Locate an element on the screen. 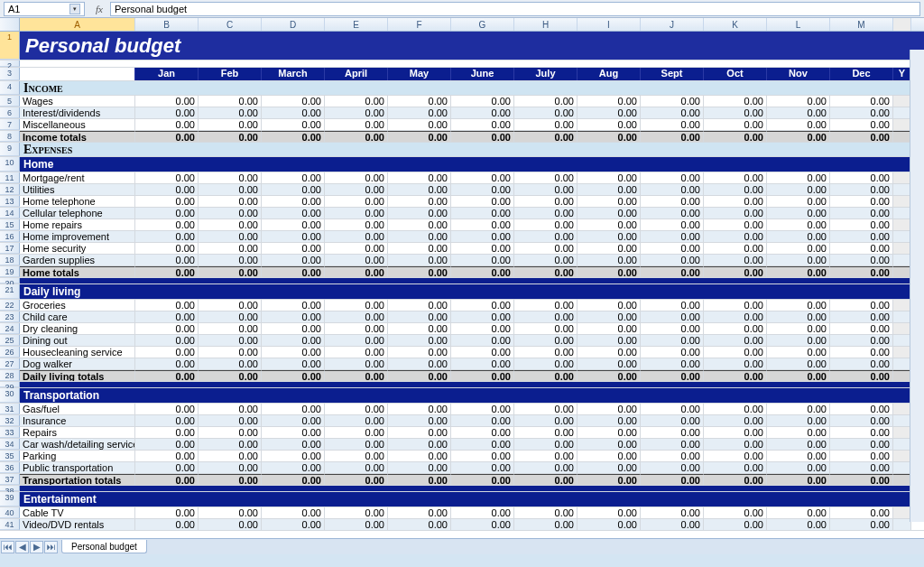 Image resolution: width=924 pixels, height=567 pixels. row-label-cell: Dining out is located at coordinates (78, 340).